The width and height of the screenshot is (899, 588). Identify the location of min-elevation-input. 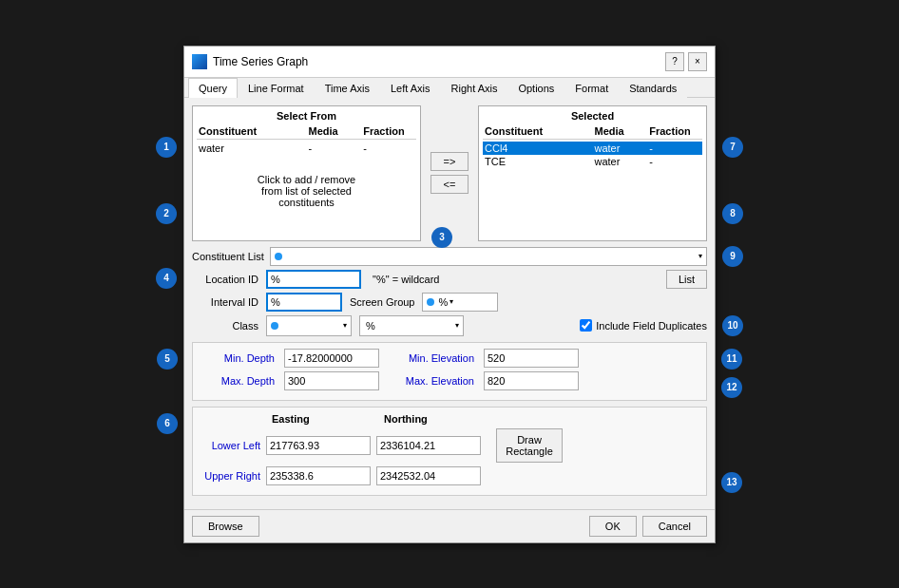
(531, 358).